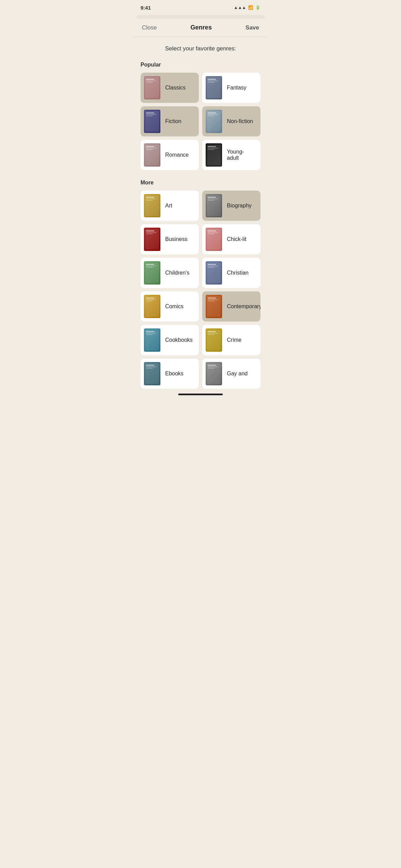 This screenshot has height=868, width=401. Describe the element at coordinates (170, 340) in the screenshot. I see `genre-card-cookbooks: Cookbooks` at that location.